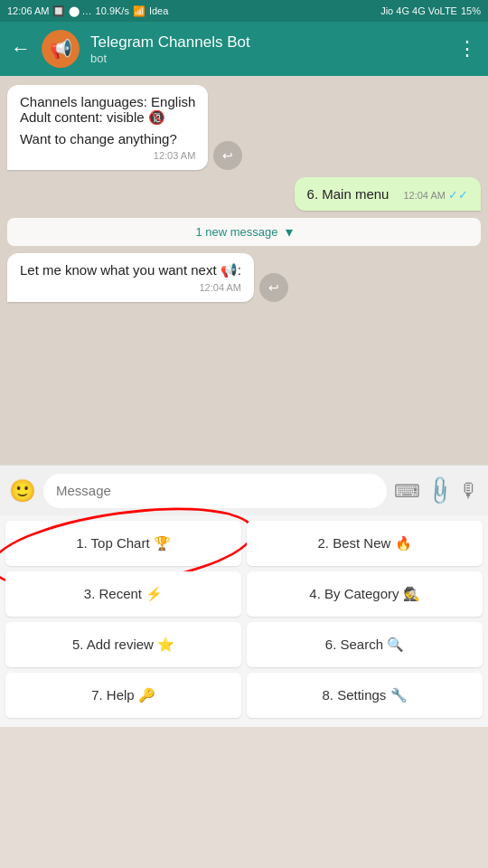 The height and width of the screenshot is (868, 488). Describe the element at coordinates (244, 127) in the screenshot. I see `message-incoming-1: Channels languages: EnglishAdult content…` at that location.